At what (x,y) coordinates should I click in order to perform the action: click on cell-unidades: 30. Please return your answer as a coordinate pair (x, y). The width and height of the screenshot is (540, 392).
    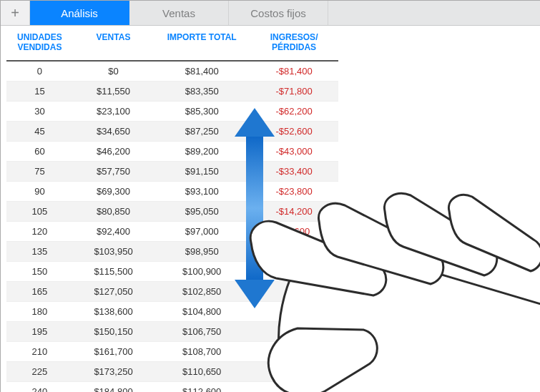
    Looking at the image, I should click on (40, 111).